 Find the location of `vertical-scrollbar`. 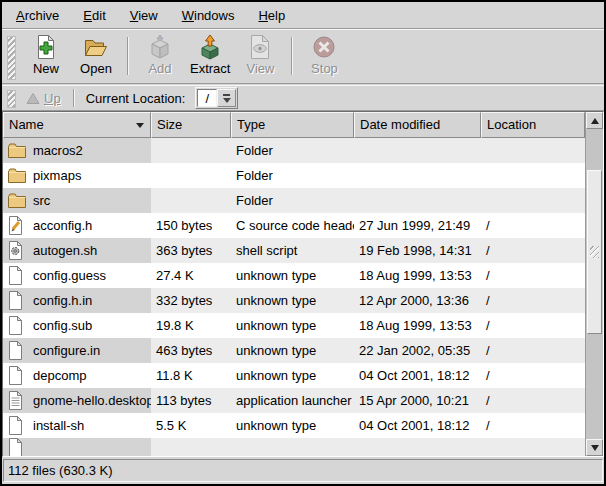

vertical-scrollbar is located at coordinates (594, 284).